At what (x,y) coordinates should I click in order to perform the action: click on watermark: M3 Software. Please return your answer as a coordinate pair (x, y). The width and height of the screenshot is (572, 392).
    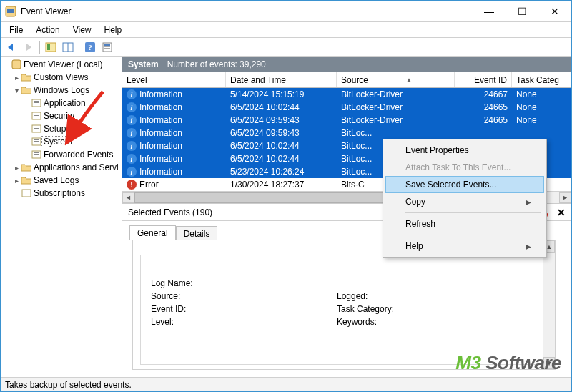
    Looking at the image, I should click on (508, 363).